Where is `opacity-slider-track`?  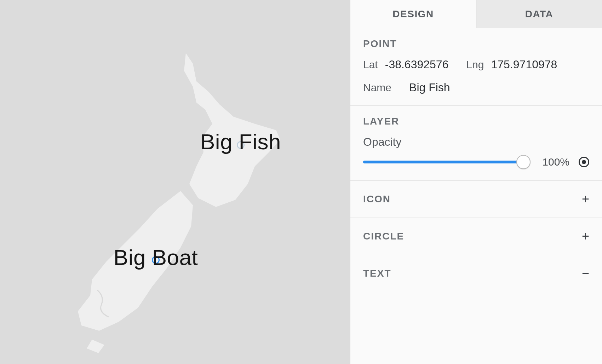
opacity-slider-track is located at coordinates (446, 162).